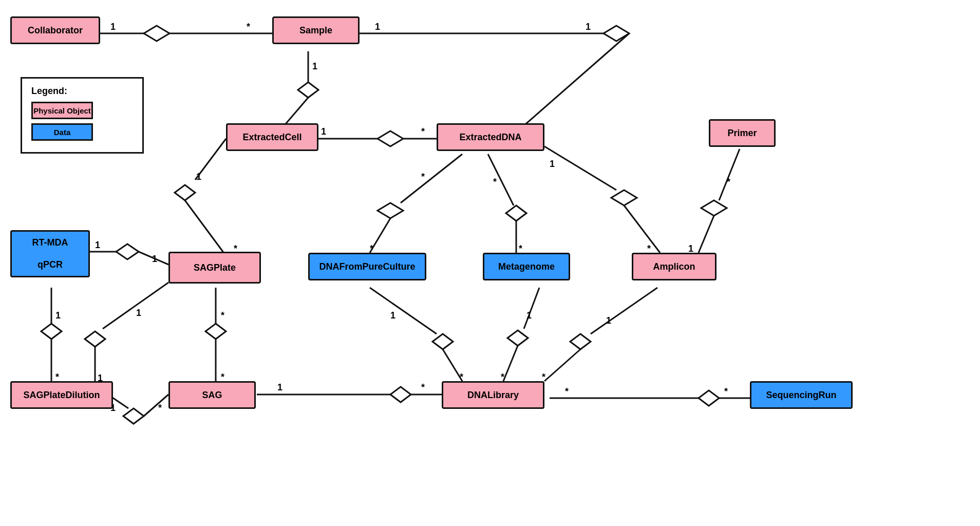 This screenshot has width=980, height=526. What do you see at coordinates (674, 267) in the screenshot?
I see `amplicon-node: Amplicon` at bounding box center [674, 267].